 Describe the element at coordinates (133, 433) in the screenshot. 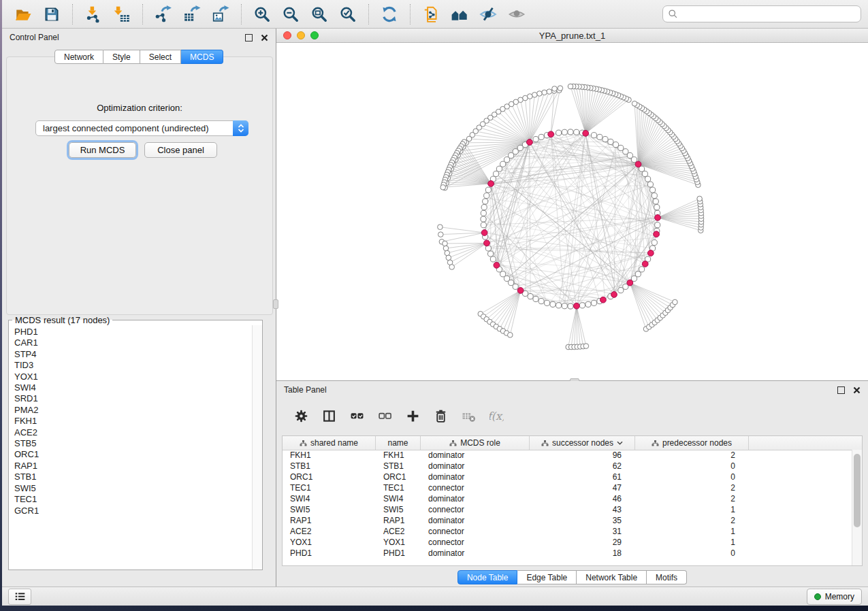

I see `mcds-result-item: ACE2` at that location.